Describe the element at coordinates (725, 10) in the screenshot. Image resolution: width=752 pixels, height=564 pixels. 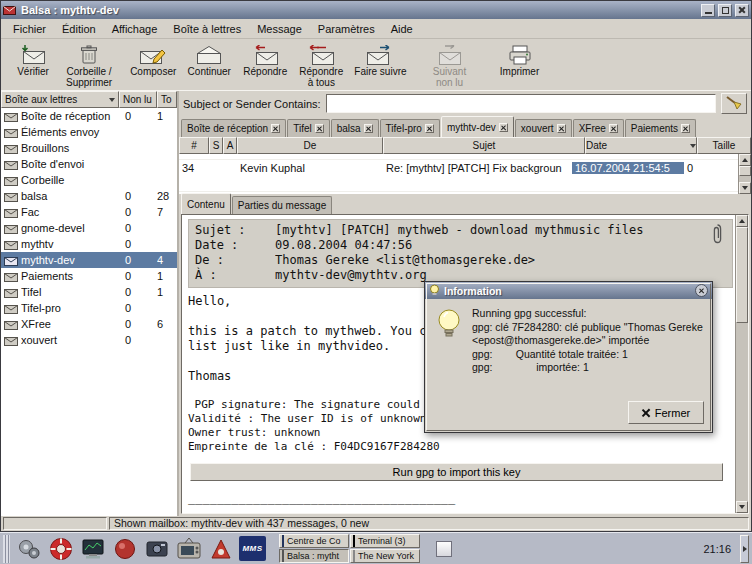
I see `maximize-button` at that location.